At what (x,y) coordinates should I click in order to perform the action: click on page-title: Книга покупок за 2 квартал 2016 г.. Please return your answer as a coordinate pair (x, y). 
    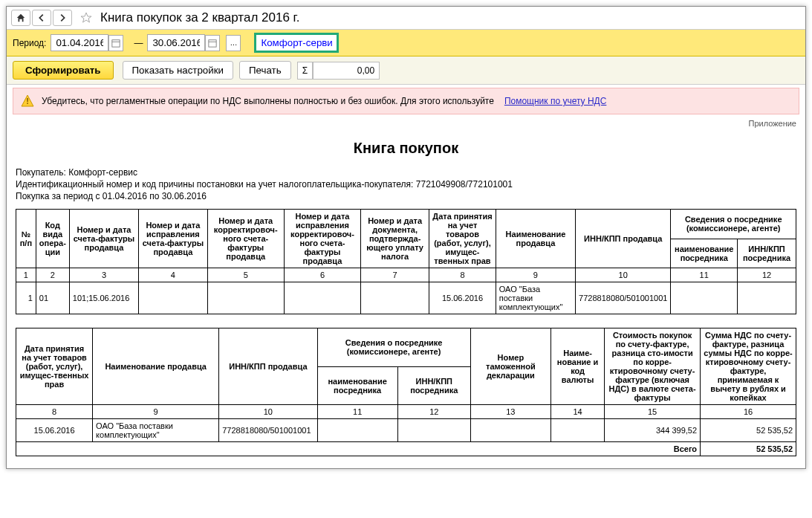
    Looking at the image, I should click on (200, 18).